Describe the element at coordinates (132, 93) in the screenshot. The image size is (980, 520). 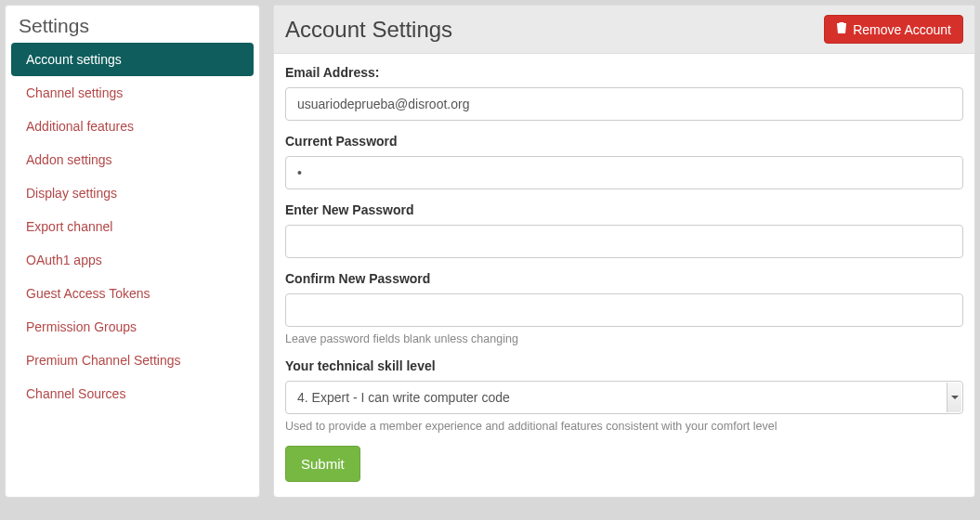
I see `sidebar-item-channel-settings: Channel settings` at that location.